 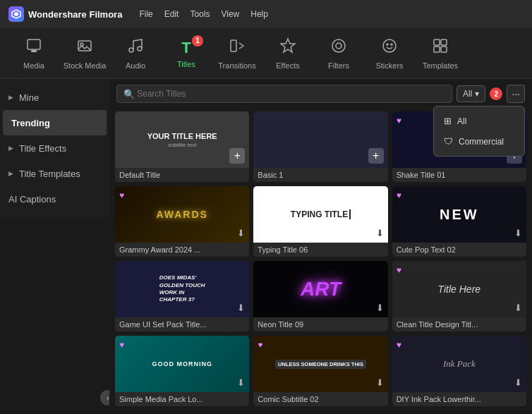 What do you see at coordinates (55, 148) in the screenshot?
I see `sidebar-item-title-effects: ▶ Title Effects` at bounding box center [55, 148].